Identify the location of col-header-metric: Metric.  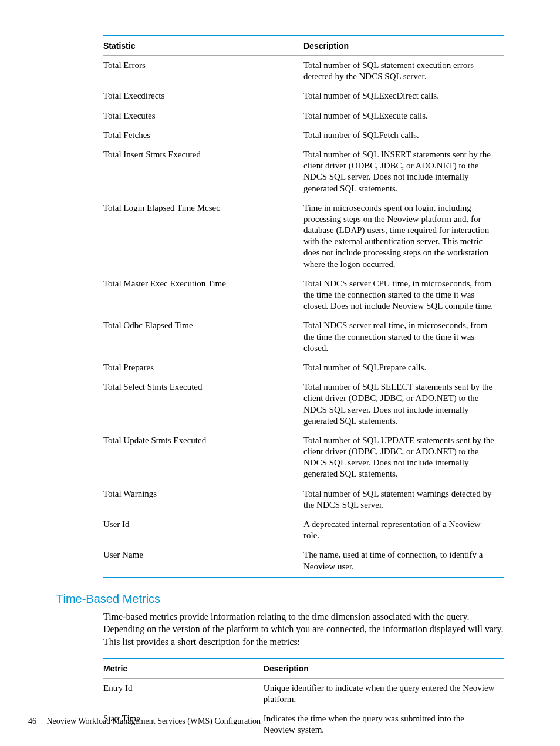
(183, 669).